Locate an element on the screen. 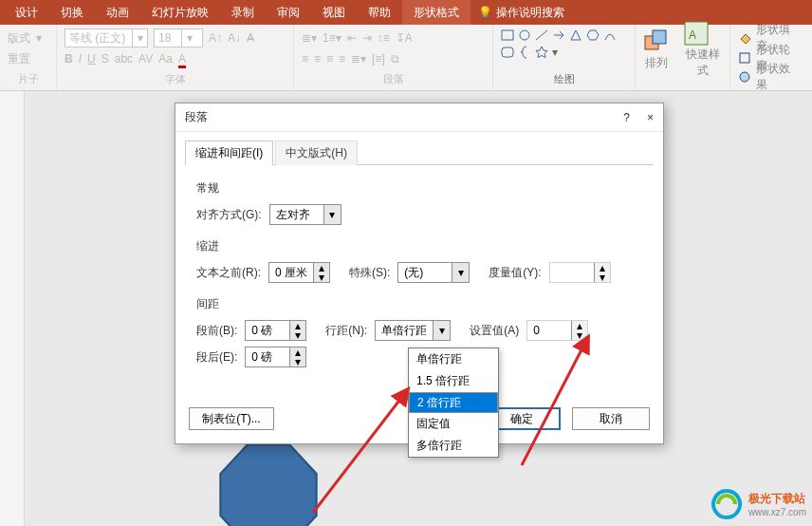  tab-indent-spacing: 缩进和间距(I) is located at coordinates (230, 153).